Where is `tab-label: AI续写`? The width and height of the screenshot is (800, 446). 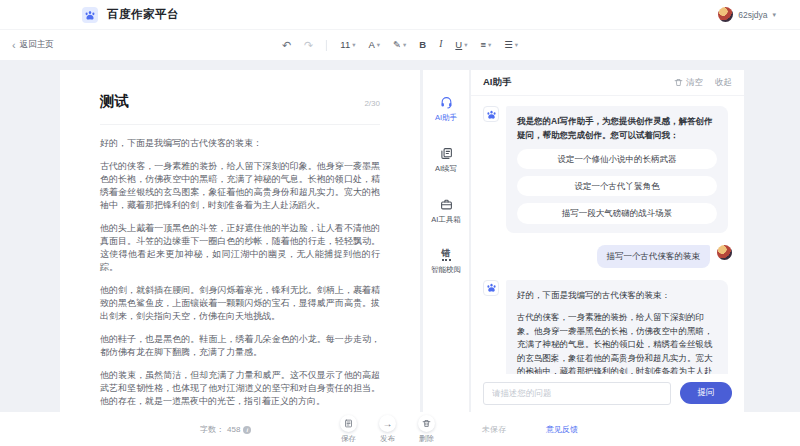 tab-label: AI续写 is located at coordinates (446, 169).